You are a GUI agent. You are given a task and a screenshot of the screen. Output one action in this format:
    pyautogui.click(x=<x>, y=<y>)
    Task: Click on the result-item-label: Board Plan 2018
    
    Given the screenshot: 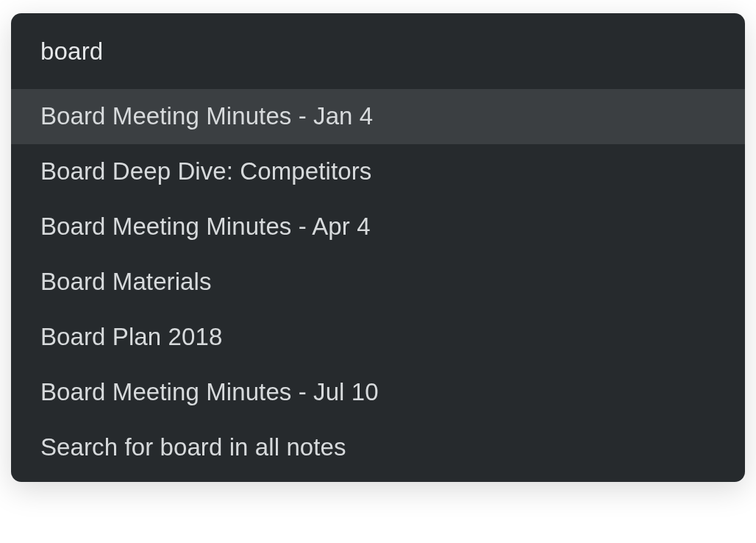 What is the action you would take?
    pyautogui.click(x=131, y=337)
    